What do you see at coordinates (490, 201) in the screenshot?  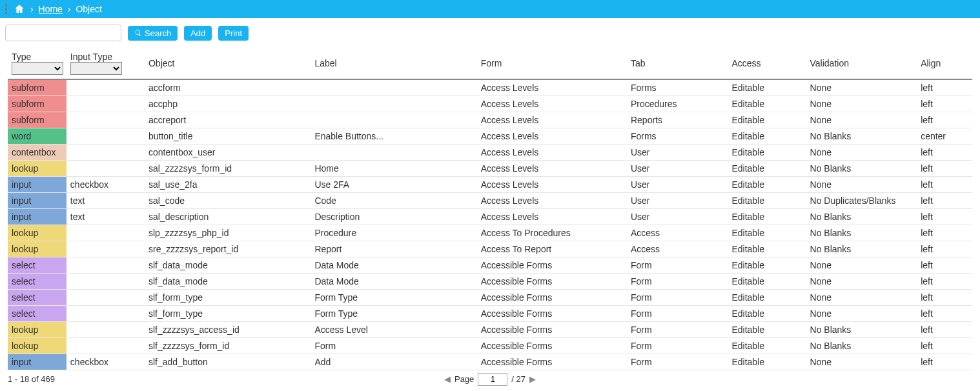 I see `table-row: inputtextsal_codeCodeAccess LevelsUserEd…` at bounding box center [490, 201].